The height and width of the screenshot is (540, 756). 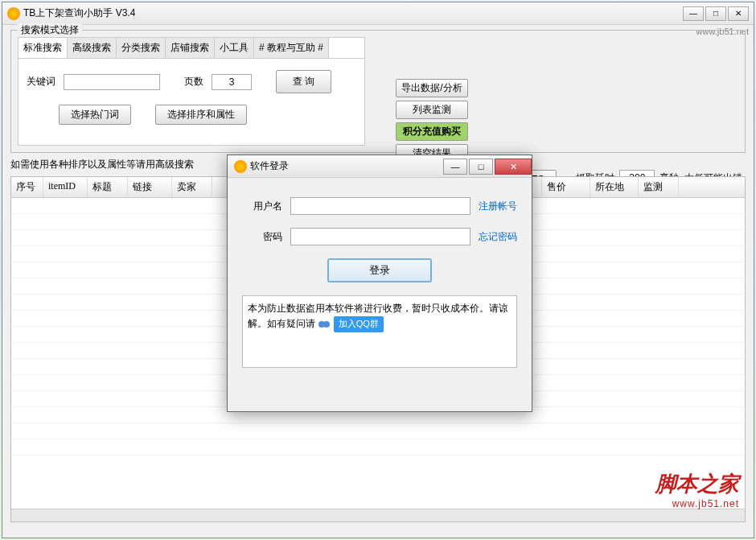 I want to click on qq-group-button: 加入QQ群, so click(x=359, y=324).